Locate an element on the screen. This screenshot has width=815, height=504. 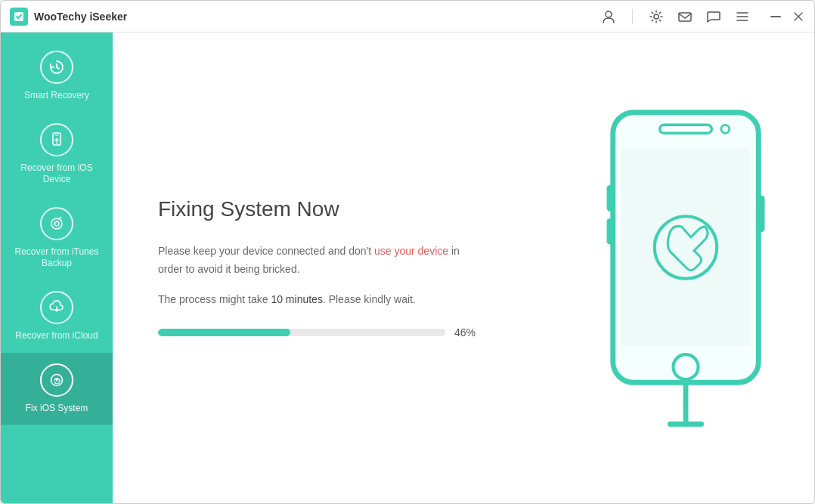
phone-illustration-container is located at coordinates (686, 268).